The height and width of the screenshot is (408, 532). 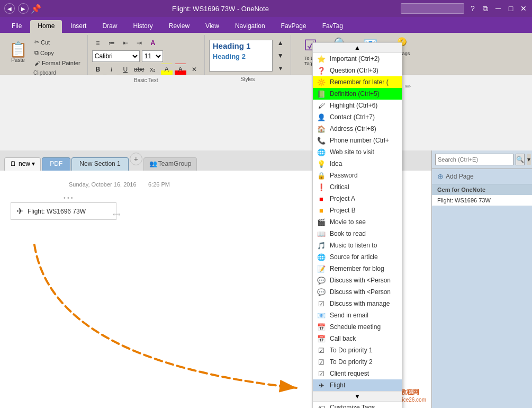 What do you see at coordinates (98, 69) in the screenshot?
I see `bold-button: B` at bounding box center [98, 69].